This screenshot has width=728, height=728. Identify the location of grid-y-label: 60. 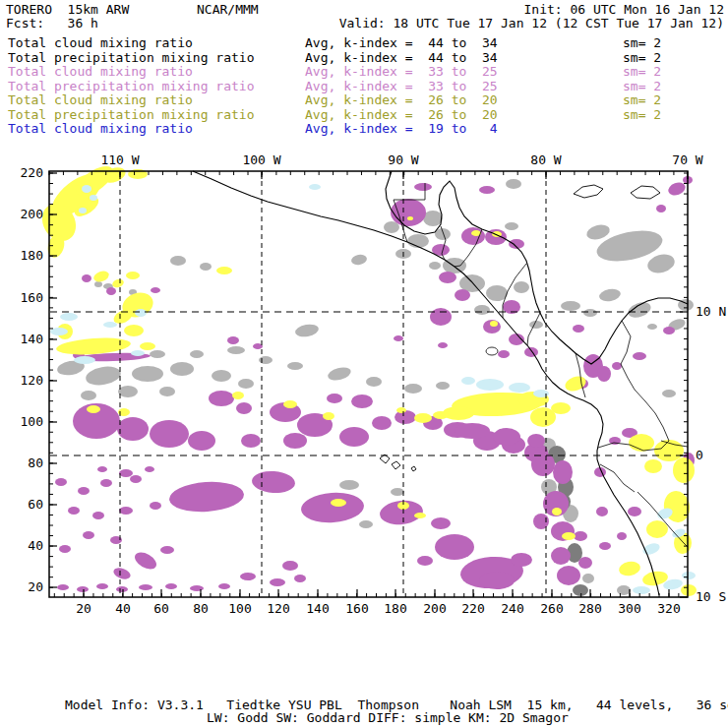
(35, 504).